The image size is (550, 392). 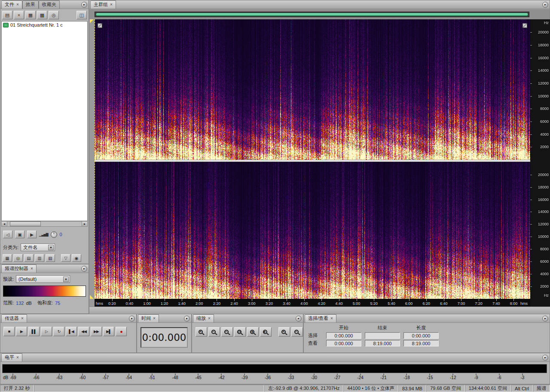 What do you see at coordinates (28, 279) in the screenshot?
I see `preset-value: (Default)` at bounding box center [28, 279].